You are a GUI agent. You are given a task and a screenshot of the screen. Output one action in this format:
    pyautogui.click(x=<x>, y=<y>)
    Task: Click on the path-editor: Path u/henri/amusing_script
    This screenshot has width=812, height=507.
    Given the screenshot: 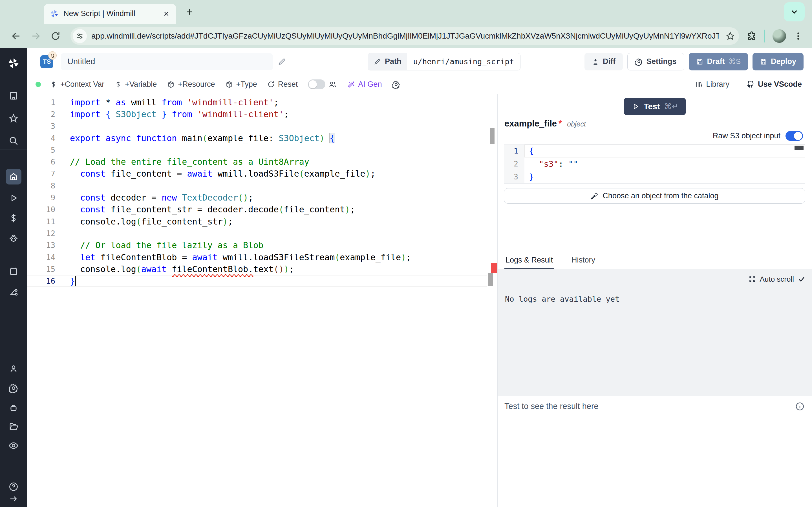 What is the action you would take?
    pyautogui.click(x=444, y=62)
    